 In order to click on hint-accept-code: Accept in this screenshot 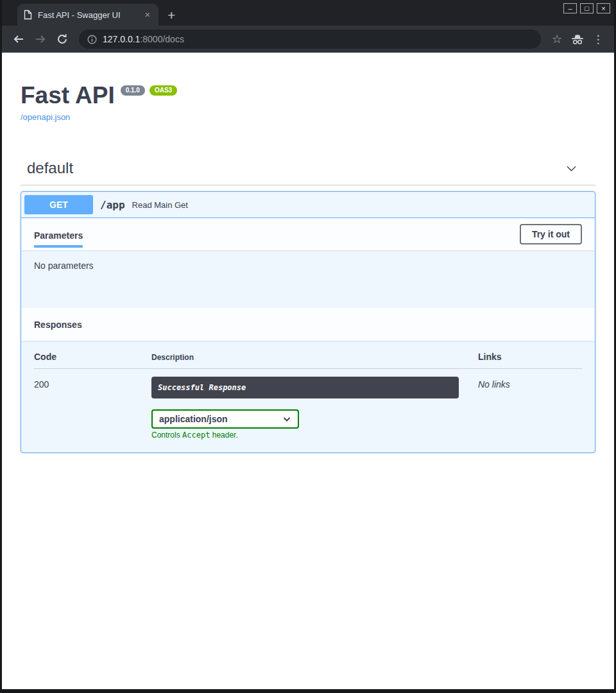, I will do `click(196, 435)`.